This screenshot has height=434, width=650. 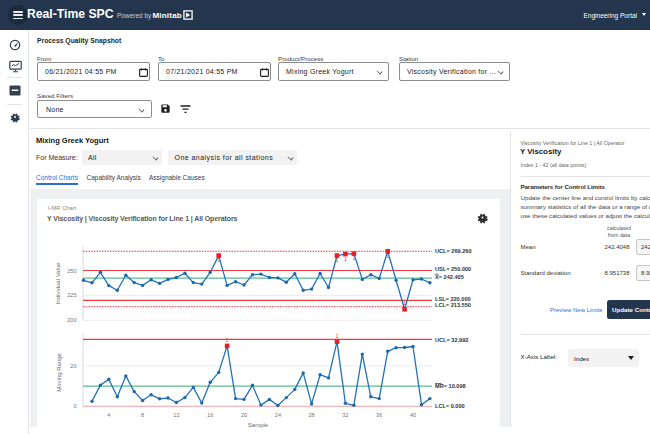 I want to click on svg-text: 8, so click(x=142, y=415).